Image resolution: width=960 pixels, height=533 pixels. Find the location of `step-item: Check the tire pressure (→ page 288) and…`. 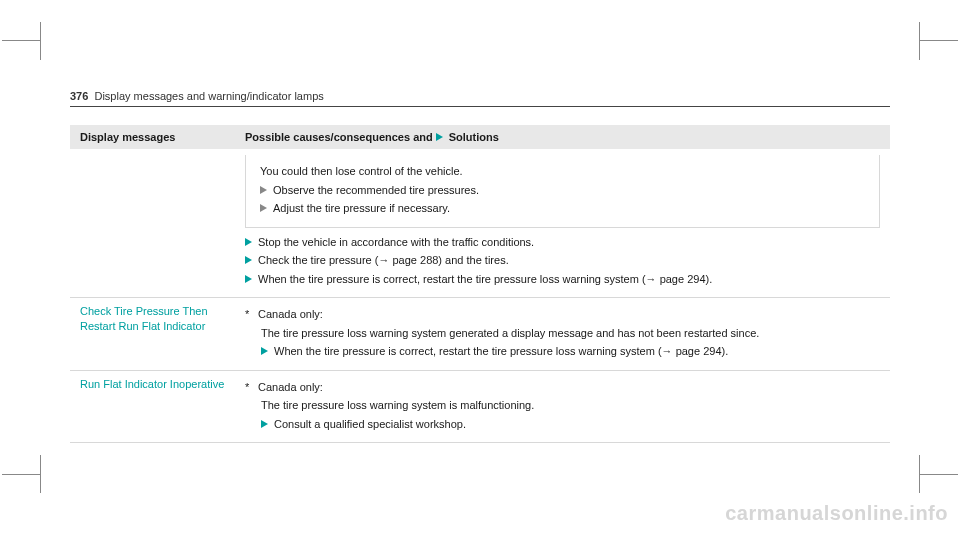

step-item: Check the tire pressure (→ page 288) and… is located at coordinates (562, 260).